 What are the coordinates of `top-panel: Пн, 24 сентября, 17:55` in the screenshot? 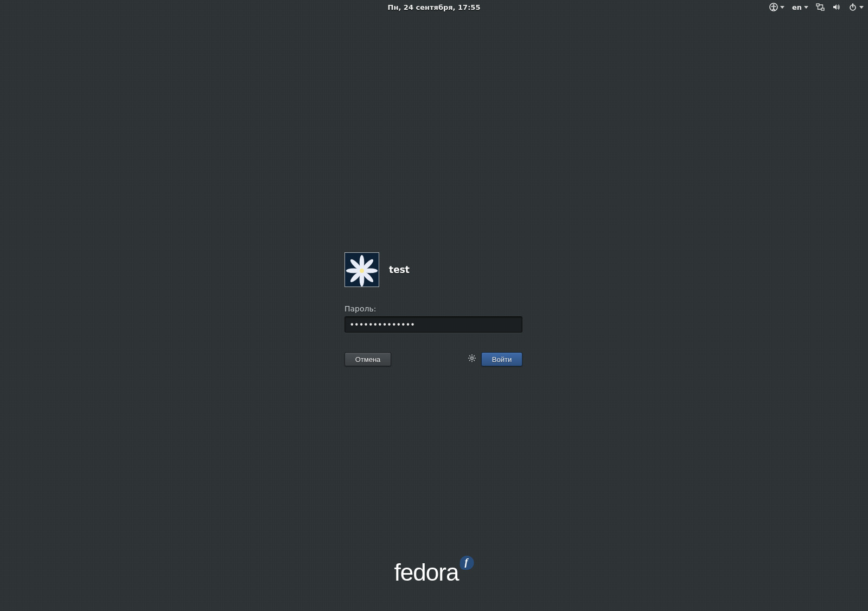 It's located at (434, 7).